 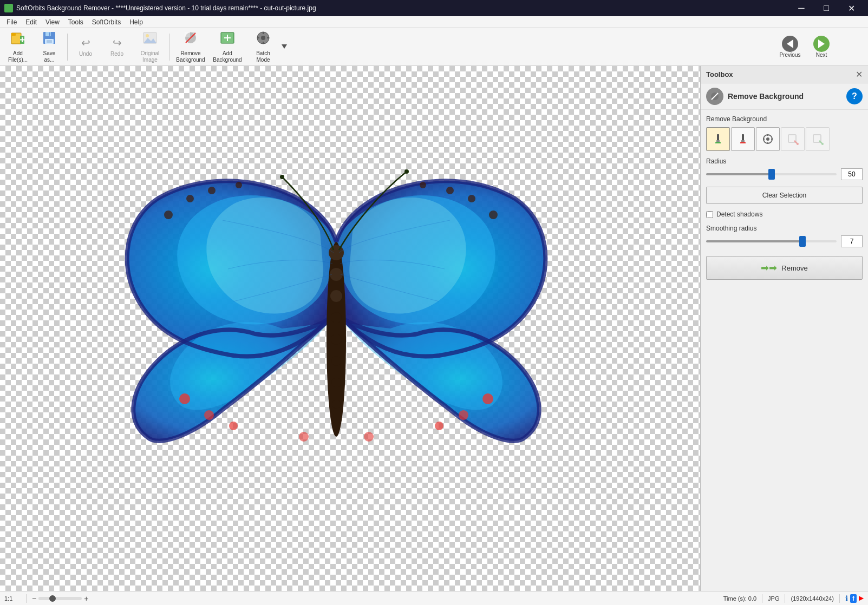 I want to click on zoom-thumb, so click(x=53, y=599).